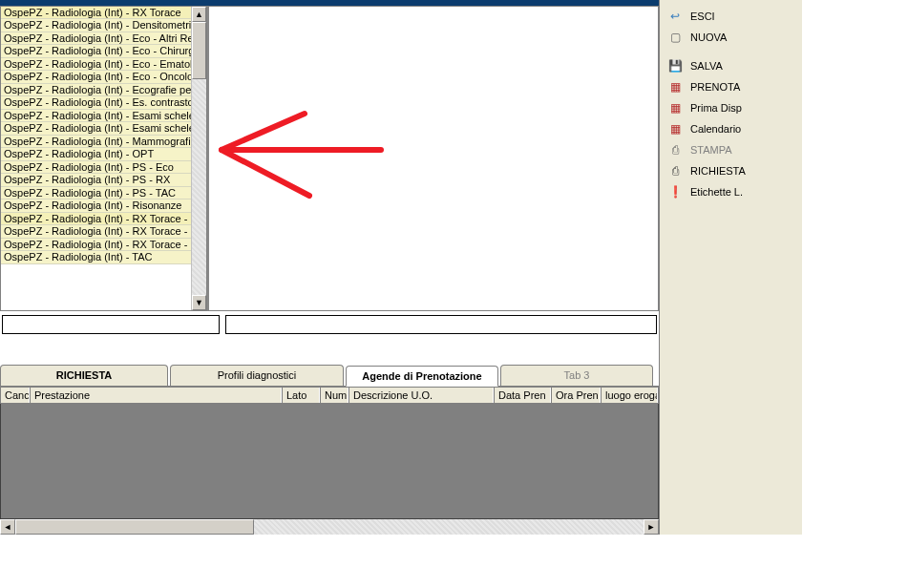  What do you see at coordinates (675, 129) in the screenshot?
I see `calendario-icon: ▦` at bounding box center [675, 129].